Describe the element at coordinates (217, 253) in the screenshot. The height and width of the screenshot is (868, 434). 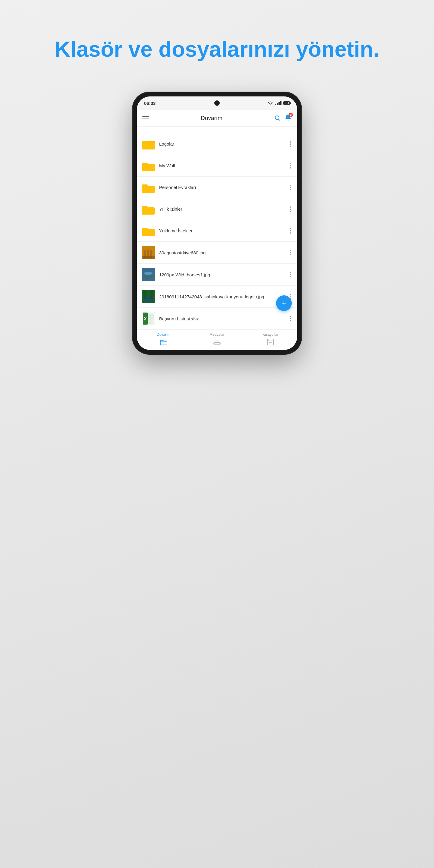
I see `list-item: 30agustostrkiye680.jpg` at that location.